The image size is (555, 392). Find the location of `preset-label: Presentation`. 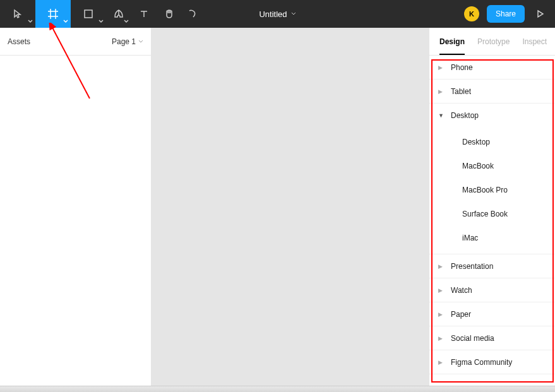

preset-label: Presentation is located at coordinates (472, 266).